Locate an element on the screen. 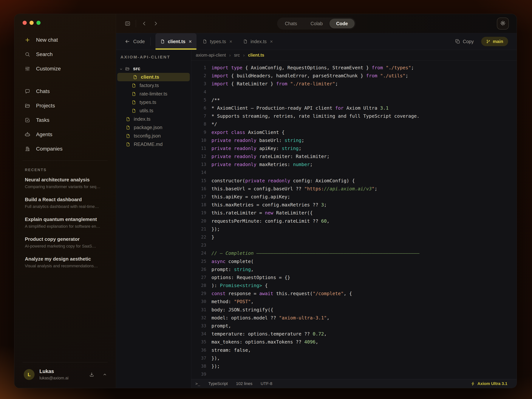 The width and height of the screenshot is (532, 399). code-text: temperature: options.temperature ?? 0.72… is located at coordinates (269, 334).